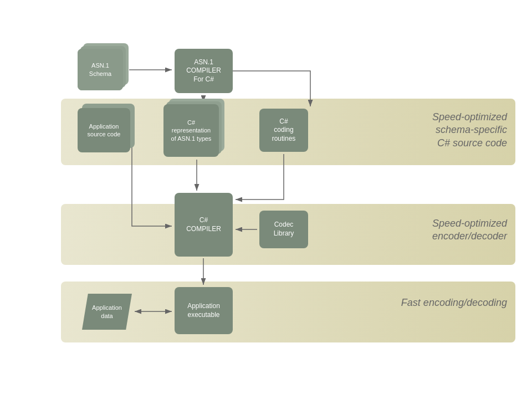 The height and width of the screenshot is (399, 532). What do you see at coordinates (204, 71) in the screenshot?
I see `asn1-compiler-box: ASN.1COMPILERFor C#` at bounding box center [204, 71].